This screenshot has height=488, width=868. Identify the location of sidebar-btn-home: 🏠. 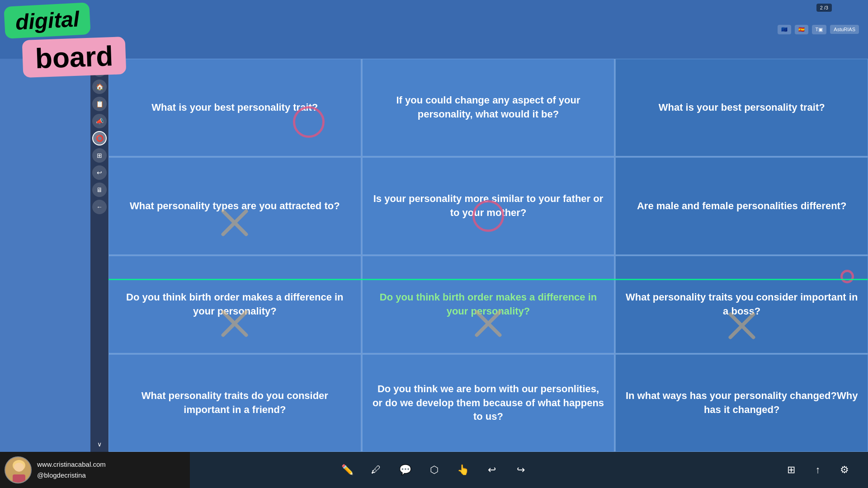
(99, 87).